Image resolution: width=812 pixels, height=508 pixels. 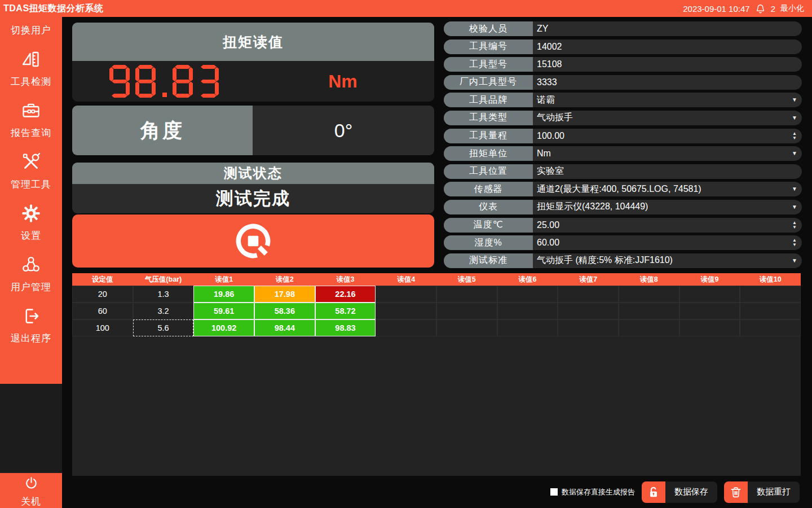 What do you see at coordinates (31, 68) in the screenshot?
I see `sidebar-item-2: 工具检测` at bounding box center [31, 68].